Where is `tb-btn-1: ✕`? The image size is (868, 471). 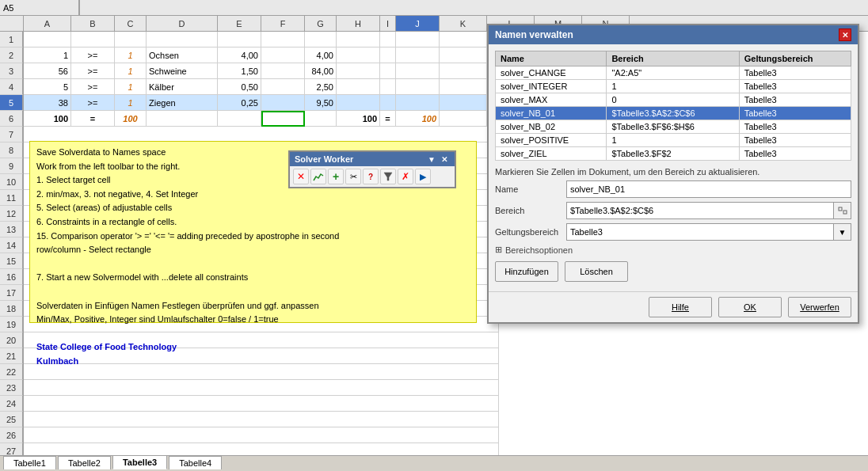
tb-btn-1: ✕ is located at coordinates (301, 177).